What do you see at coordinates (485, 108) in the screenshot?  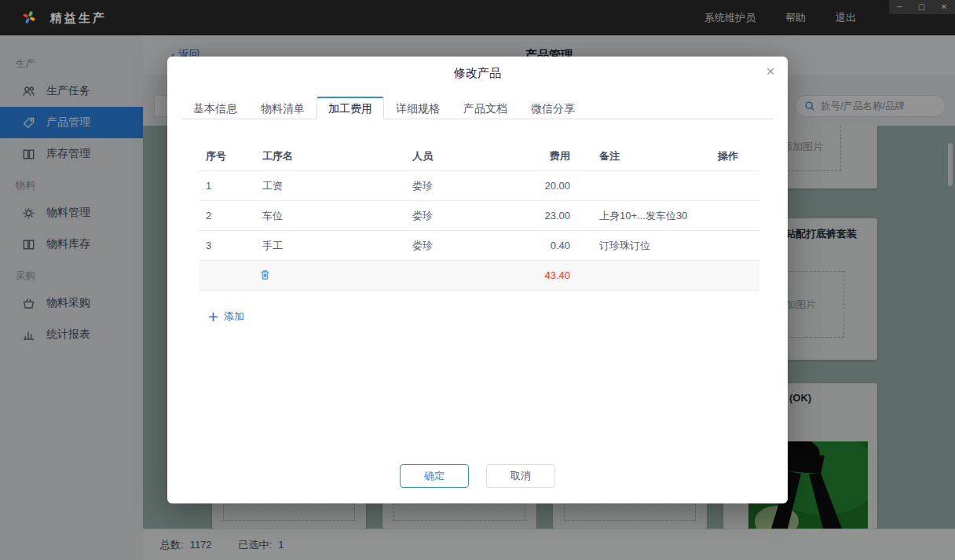 I see `tab-product-docs: 产品文档` at bounding box center [485, 108].